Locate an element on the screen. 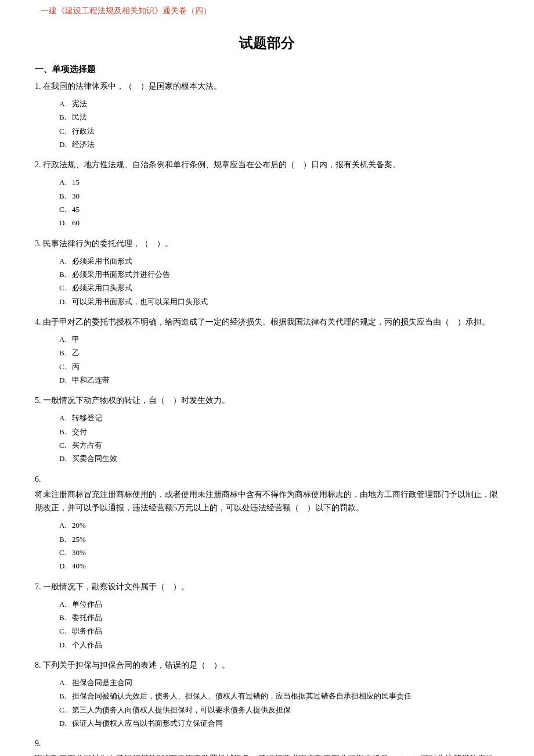  option-text: 45 is located at coordinates (75, 209).